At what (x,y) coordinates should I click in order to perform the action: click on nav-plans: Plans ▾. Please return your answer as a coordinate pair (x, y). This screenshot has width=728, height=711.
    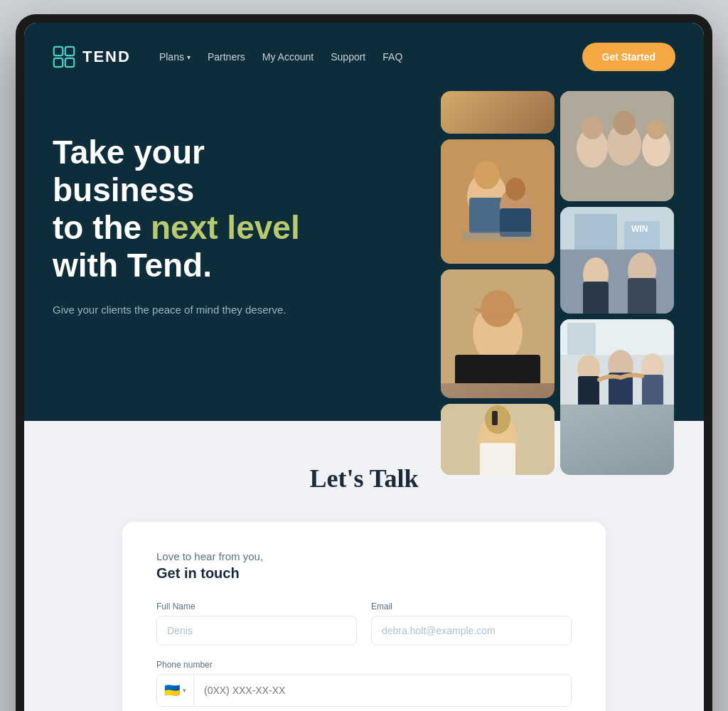
    Looking at the image, I should click on (175, 57).